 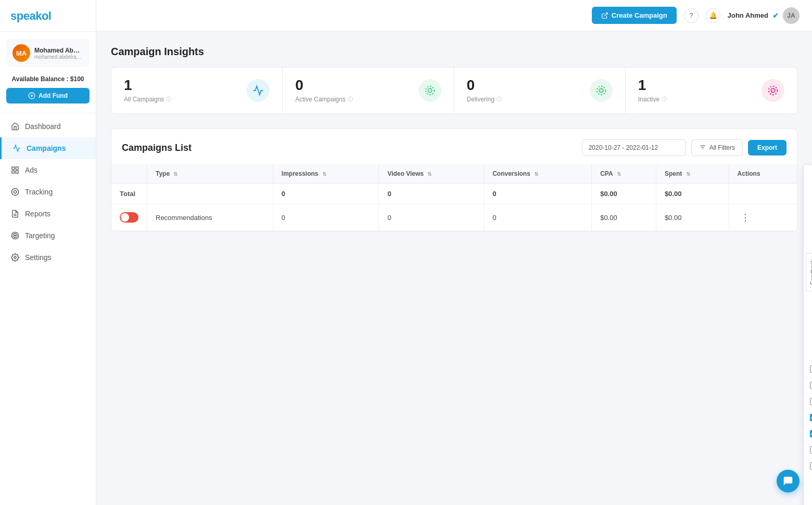 What do you see at coordinates (169, 99) in the screenshot?
I see `all-campaigns-info-icon: ⓘ` at bounding box center [169, 99].